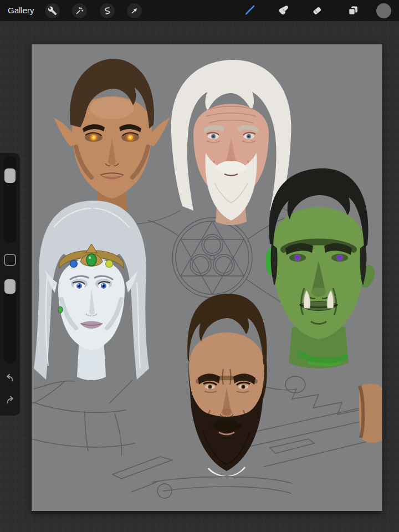 The width and height of the screenshot is (399, 532). I want to click on modify-button, so click(10, 260).